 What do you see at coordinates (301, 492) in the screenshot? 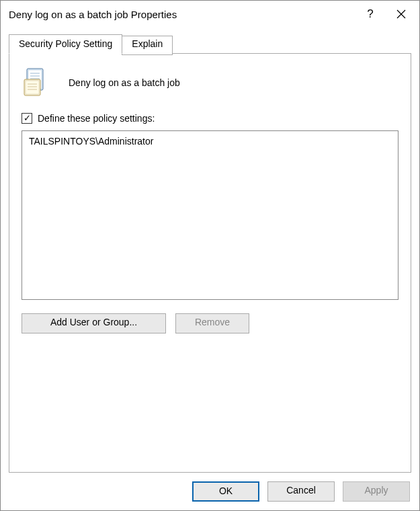
I see `cancel-button: Cancel` at bounding box center [301, 492].